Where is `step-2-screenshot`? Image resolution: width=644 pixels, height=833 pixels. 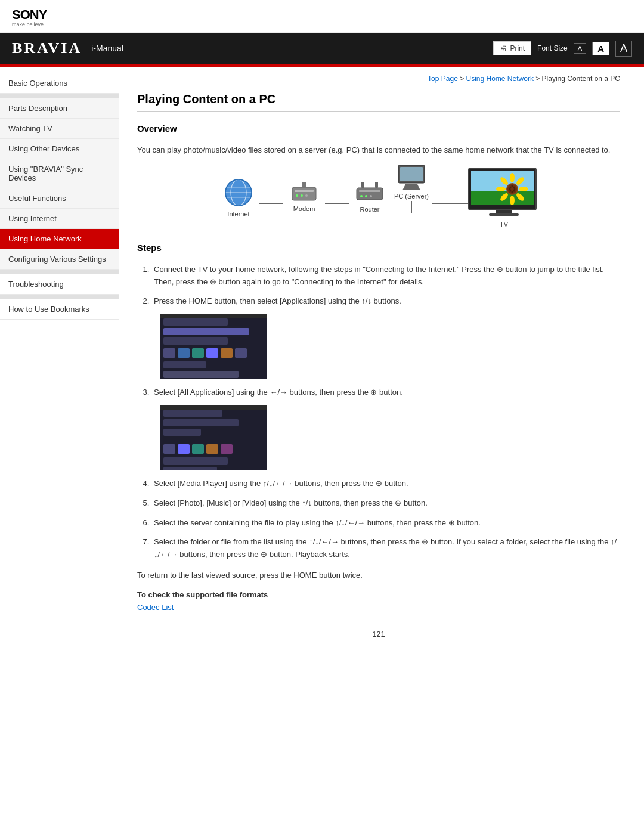
step-2-screenshot is located at coordinates (213, 346).